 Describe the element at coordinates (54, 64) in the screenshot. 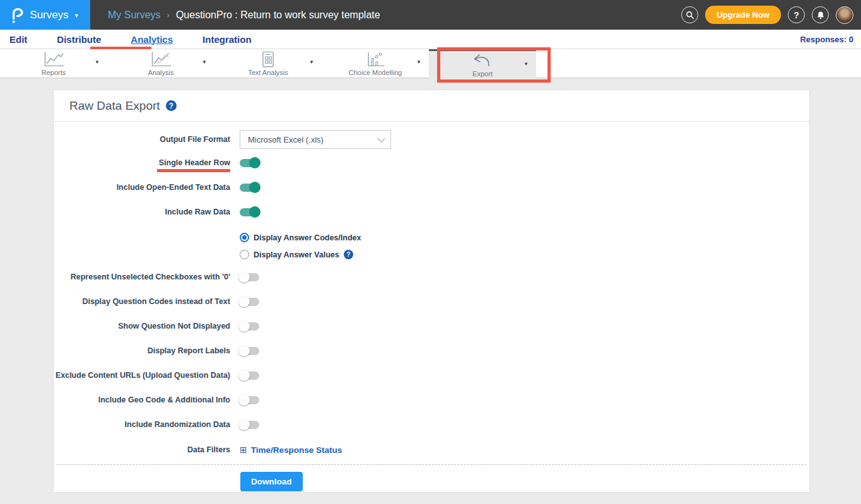

I see `toolbar-item-reports: Reports ▼` at that location.